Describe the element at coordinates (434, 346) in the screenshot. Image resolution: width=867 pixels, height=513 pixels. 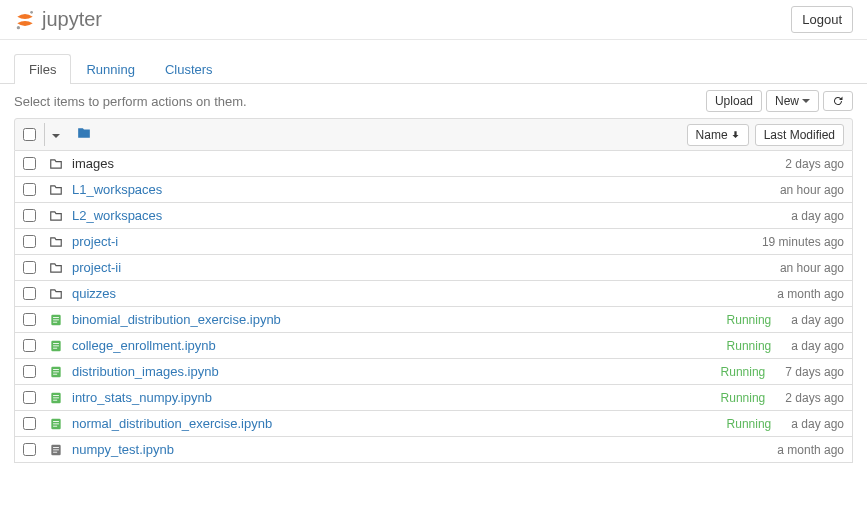
I see `list-item: college_enrollment.ipynbRunninga day ago` at that location.